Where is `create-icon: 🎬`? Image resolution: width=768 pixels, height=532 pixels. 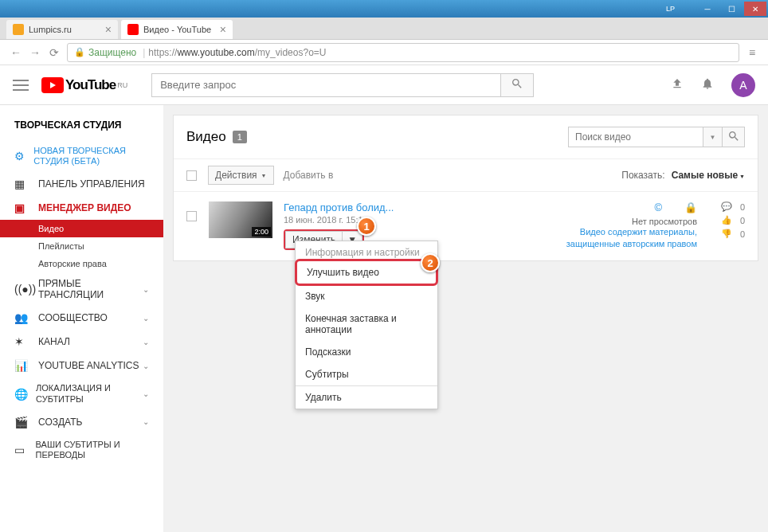
create-icon: 🎬 is located at coordinates (22, 422).